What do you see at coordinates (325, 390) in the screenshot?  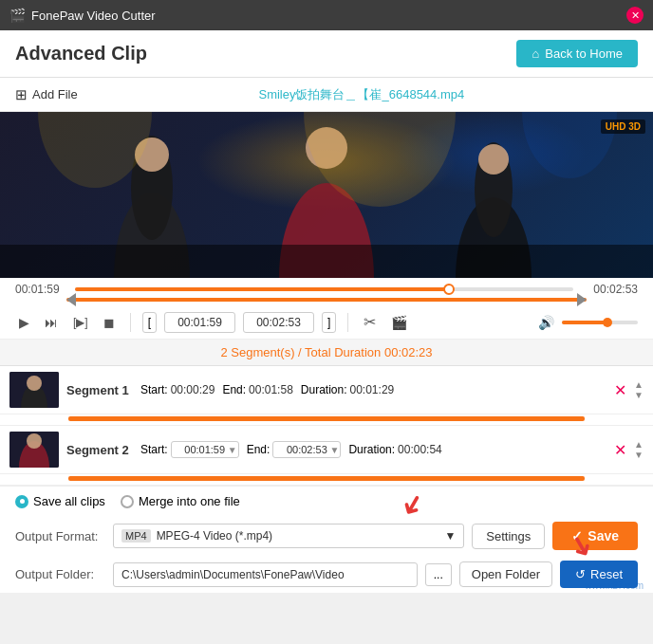 I see `seg1-dur-label: Duration:` at bounding box center [325, 390].